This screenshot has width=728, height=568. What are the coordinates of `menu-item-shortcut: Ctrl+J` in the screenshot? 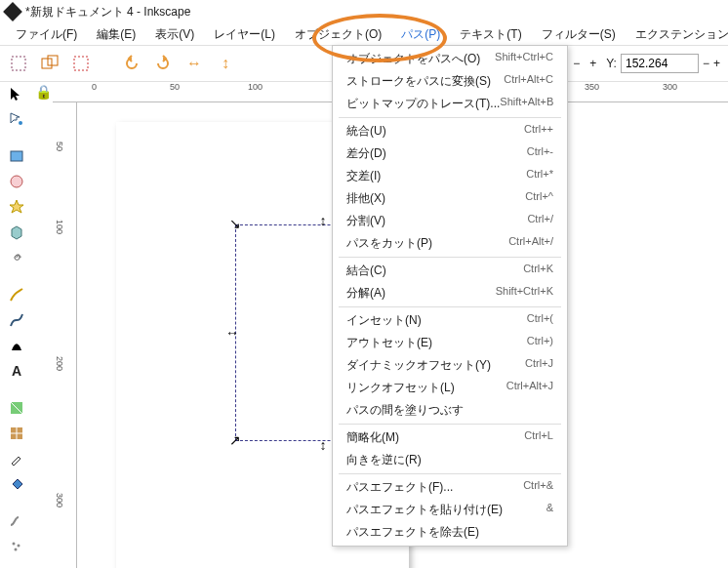 It's located at (539, 365).